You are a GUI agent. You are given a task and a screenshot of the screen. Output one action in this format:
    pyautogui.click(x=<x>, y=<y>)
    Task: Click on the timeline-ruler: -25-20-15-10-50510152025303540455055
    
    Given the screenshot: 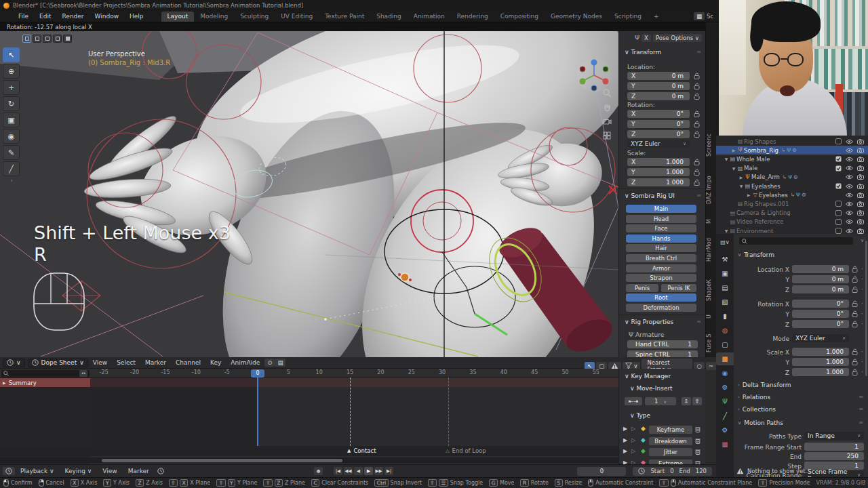 What is the action you would take?
    pyautogui.click(x=309, y=373)
    